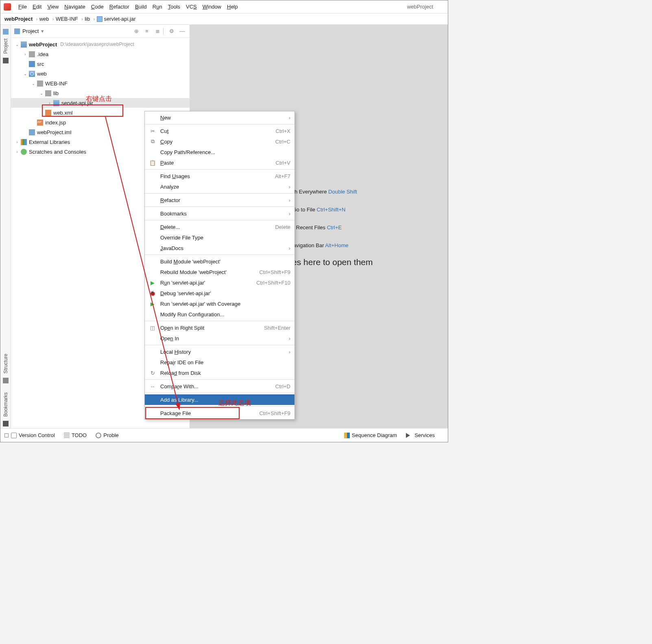 The image size is (652, 644). Describe the element at coordinates (421, 435) in the screenshot. I see `sb-services: Services` at that location.